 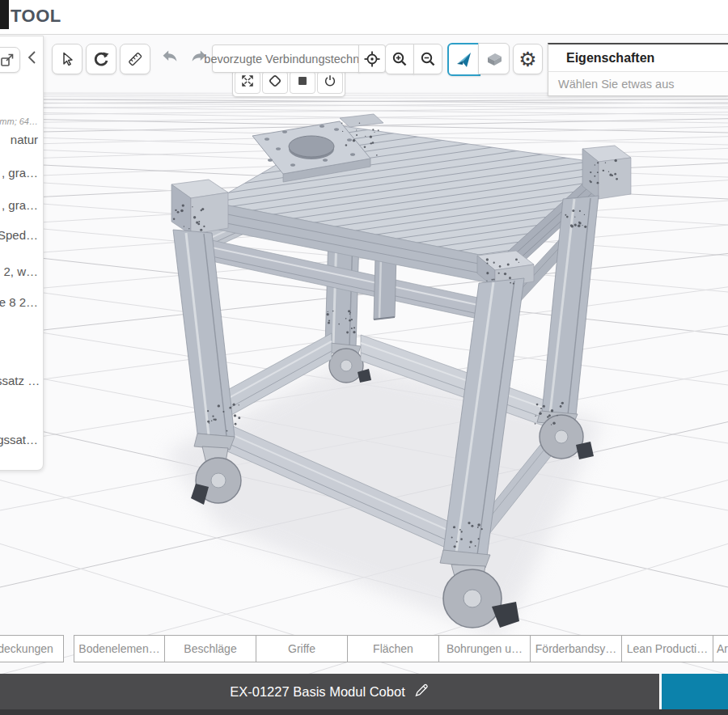 I want to click on solid-square-icon, so click(x=303, y=82).